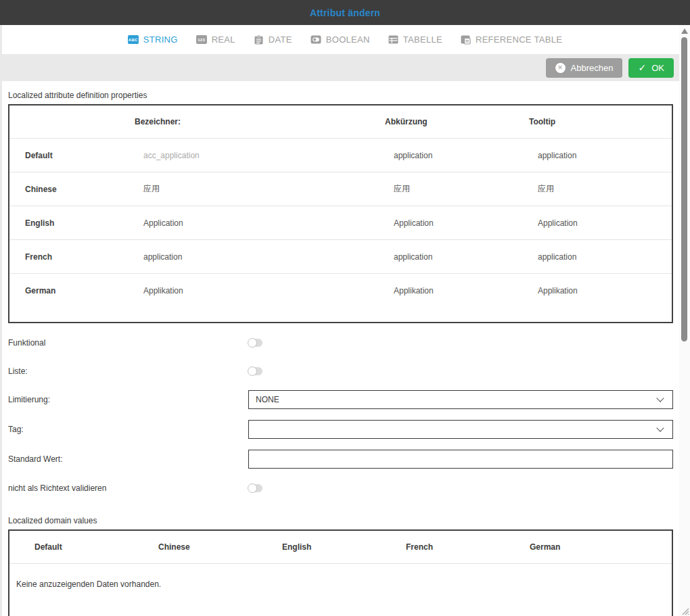 This screenshot has height=616, width=690. I want to click on funktional-row: Funktional, so click(341, 343).